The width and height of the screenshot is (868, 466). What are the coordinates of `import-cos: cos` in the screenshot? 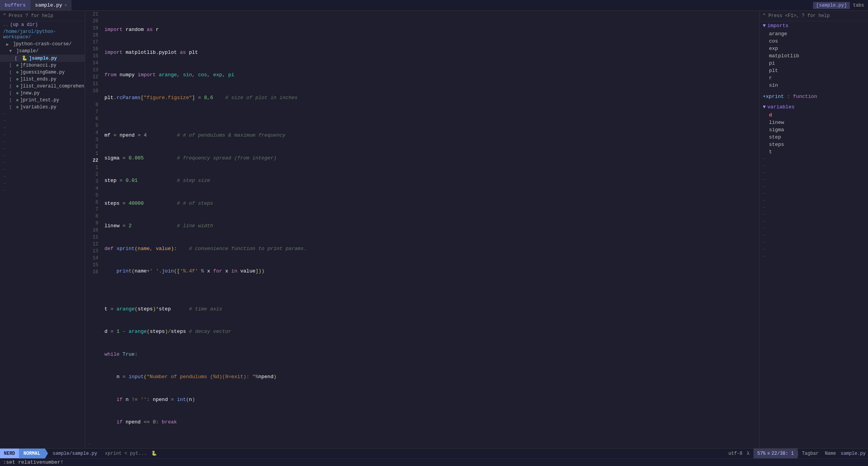 It's located at (814, 41).